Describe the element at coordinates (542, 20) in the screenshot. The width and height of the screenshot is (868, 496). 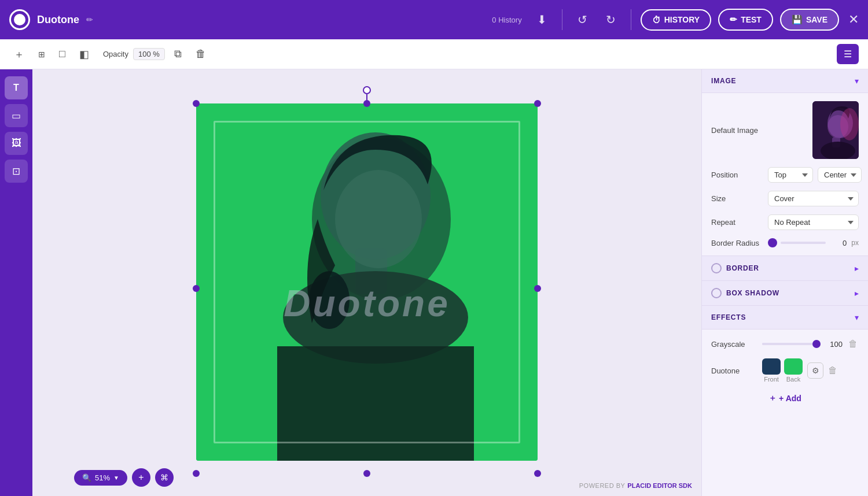
I see `download-button: ⬇` at that location.